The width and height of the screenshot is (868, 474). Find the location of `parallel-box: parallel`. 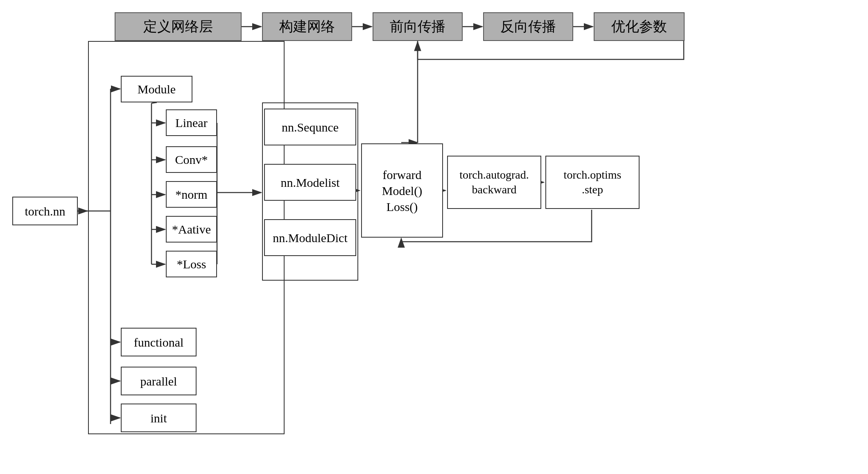

parallel-box: parallel is located at coordinates (159, 381).